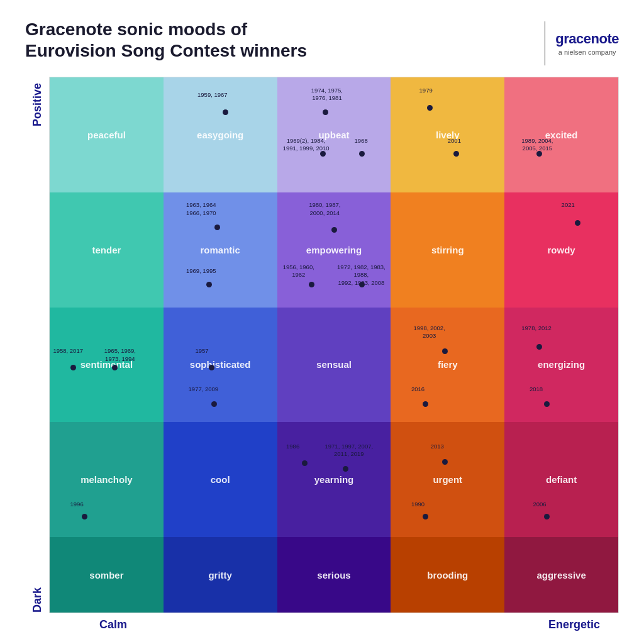 This screenshot has height=644, width=644. Describe the element at coordinates (325, 209) in the screenshot. I see `years-empowering-1: 1980, 1987,2000, 2014` at that location.